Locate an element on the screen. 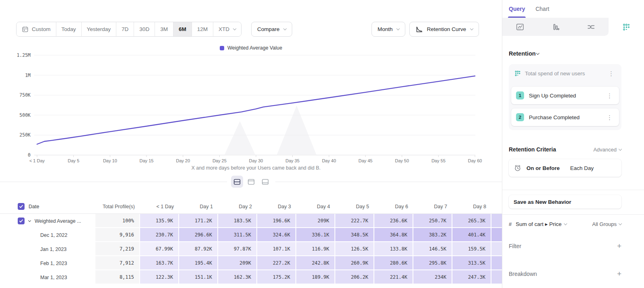 This screenshot has height=288, width=644. criteria-card: On or Before Each Day is located at coordinates (565, 168).